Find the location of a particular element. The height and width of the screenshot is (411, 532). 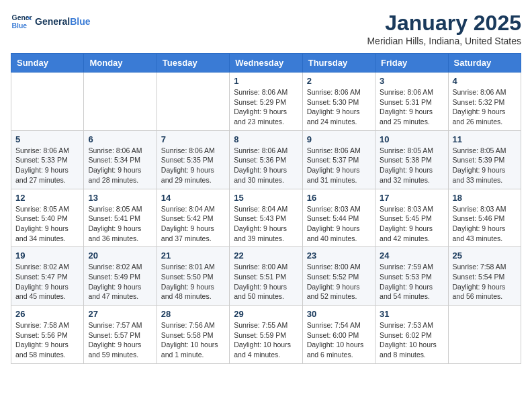

logo-icon: General Blue is located at coordinates (21, 21).